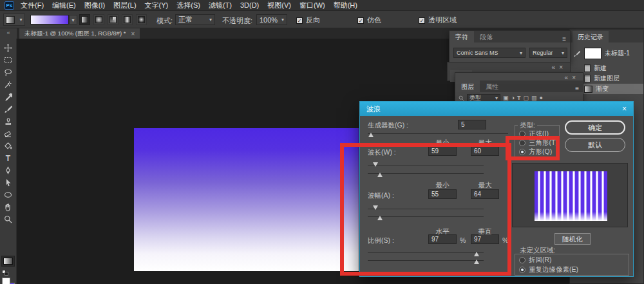 This screenshot has height=284, width=644. I want to click on repeat-edge-pixels-option: 重复边缘像素(E), so click(549, 270).